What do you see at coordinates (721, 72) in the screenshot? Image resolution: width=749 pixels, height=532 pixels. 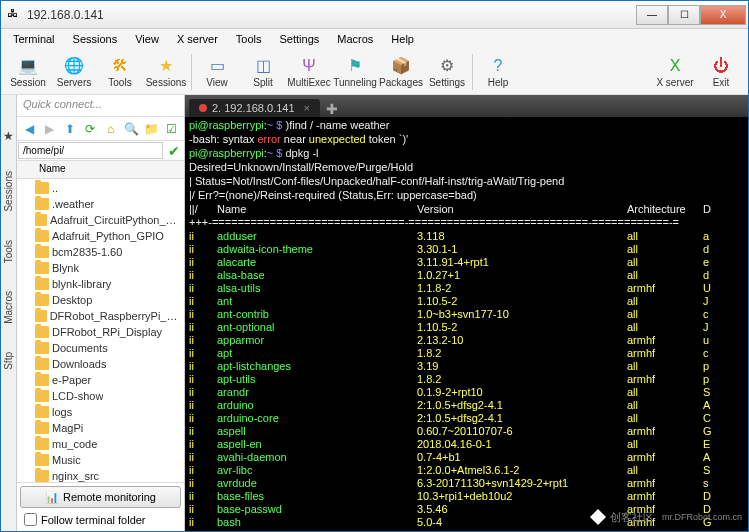 I see `toolbar-exit-button: ⏻Exit` at bounding box center [721, 72].